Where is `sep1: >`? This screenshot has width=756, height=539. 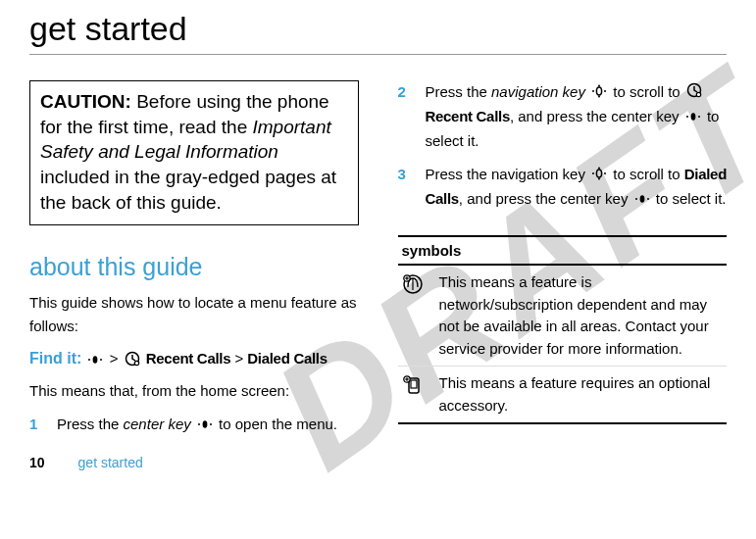
sep1: > is located at coordinates (116, 359).